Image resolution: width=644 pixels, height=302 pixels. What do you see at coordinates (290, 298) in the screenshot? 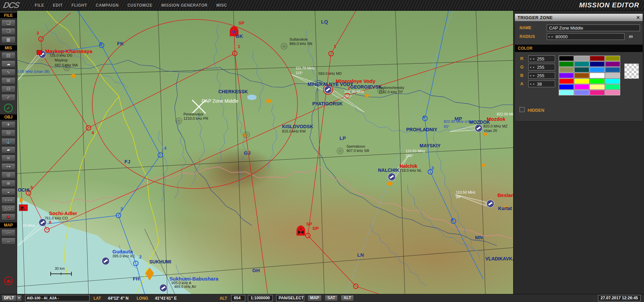
I see `mode-indicator: PAN/SELECT` at bounding box center [290, 298].